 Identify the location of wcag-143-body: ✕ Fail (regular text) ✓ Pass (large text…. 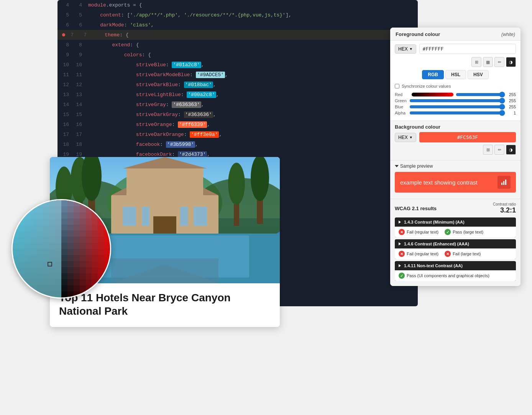
(455, 232).